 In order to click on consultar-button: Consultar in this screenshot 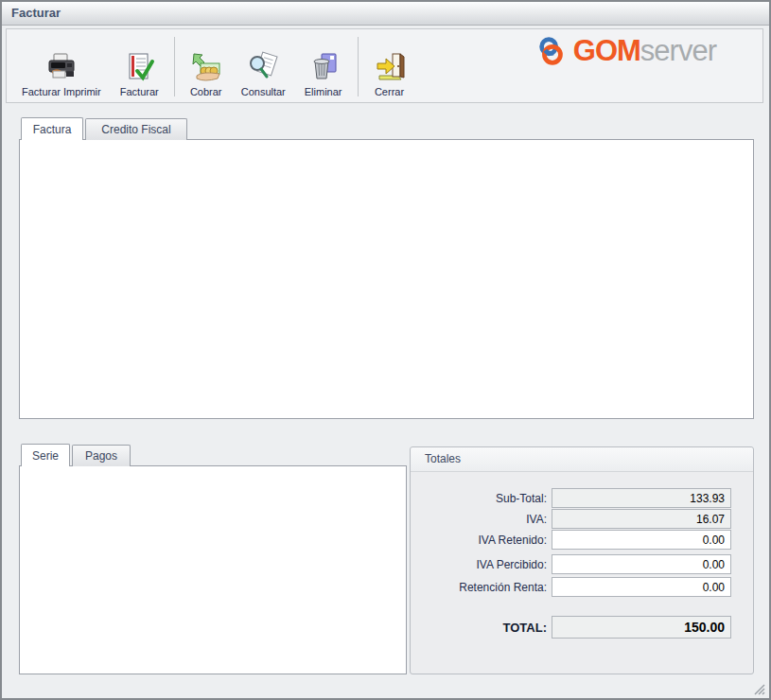, I will do `click(263, 66)`.